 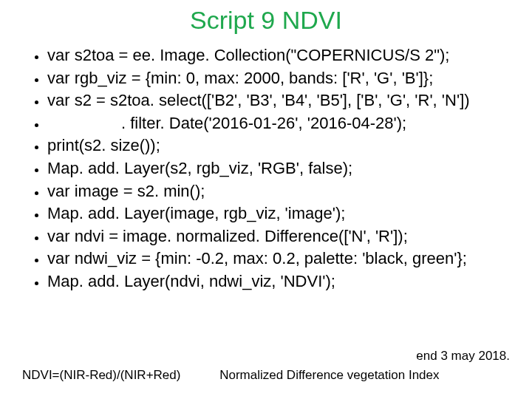 I want to click on code-line: print(s2. size());, so click(x=279, y=146).